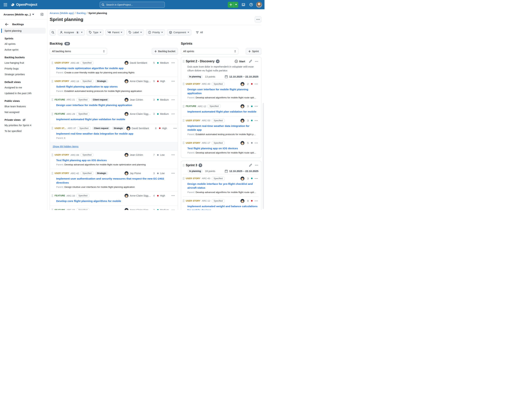 This screenshot has width=529, height=420. Describe the element at coordinates (24, 87) in the screenshot. I see `sidebar-item-assigned-to-me: Assigned to me` at that location.